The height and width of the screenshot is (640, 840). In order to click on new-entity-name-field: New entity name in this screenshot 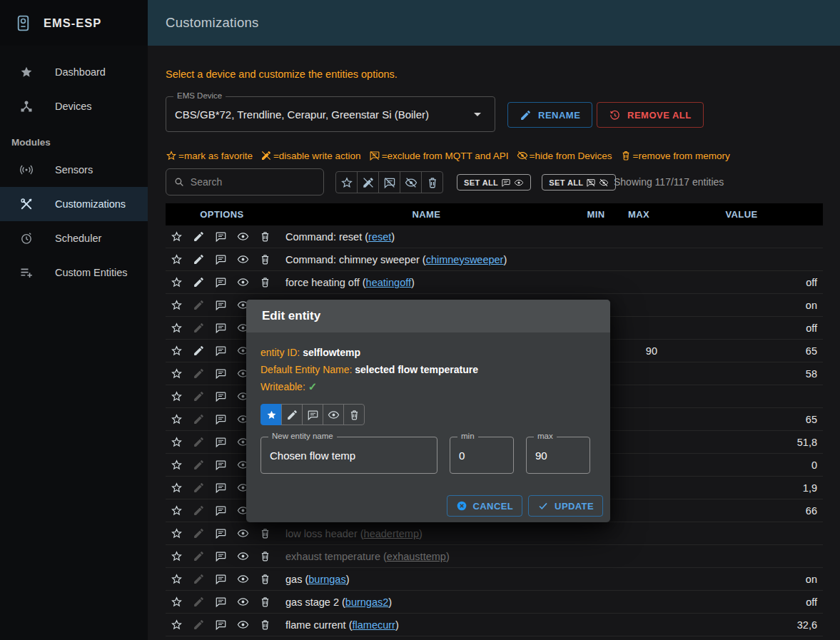, I will do `click(349, 455)`.